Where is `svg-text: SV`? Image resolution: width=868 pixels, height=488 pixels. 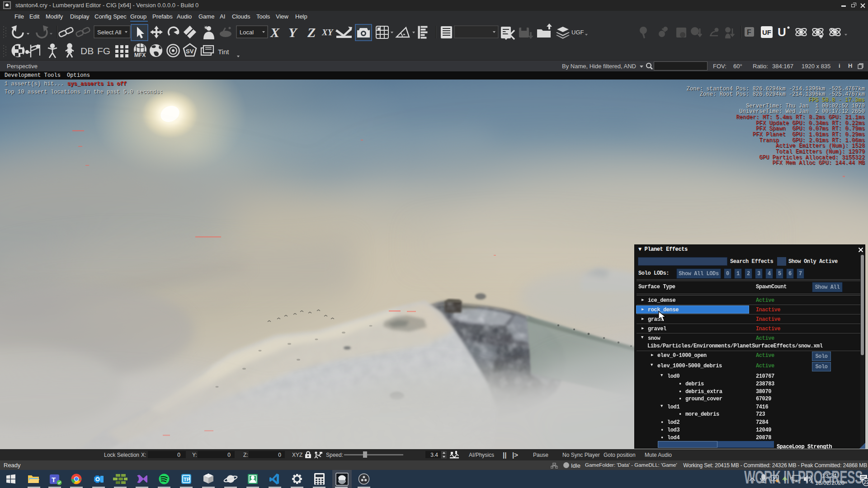
svg-text: SV is located at coordinates (190, 52).